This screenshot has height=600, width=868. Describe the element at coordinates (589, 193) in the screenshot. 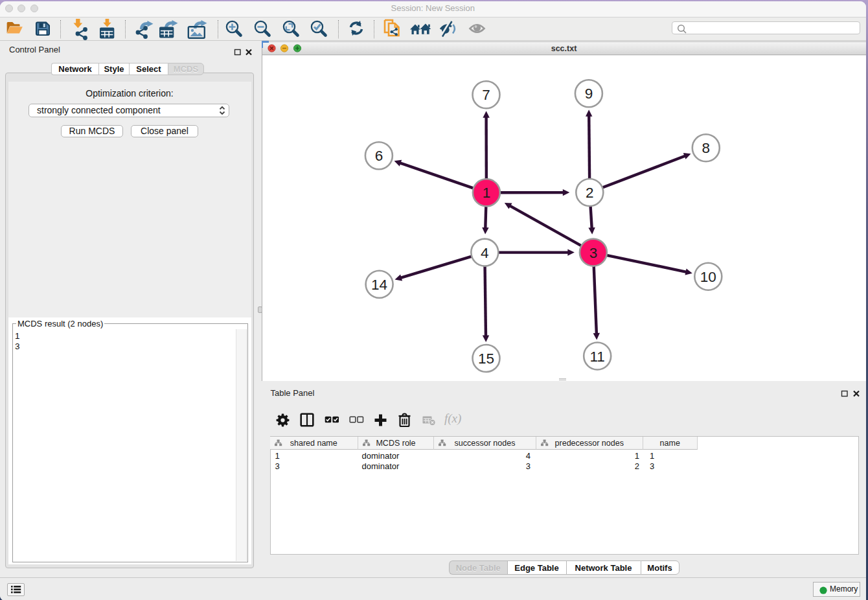

I see `svg-text: 2` at that location.